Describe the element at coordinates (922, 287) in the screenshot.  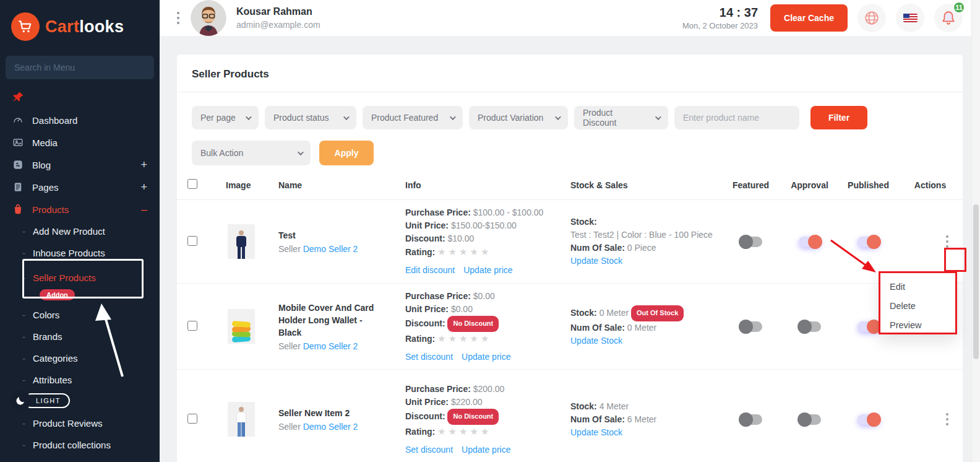
I see `menu-item-edit: Edit` at that location.